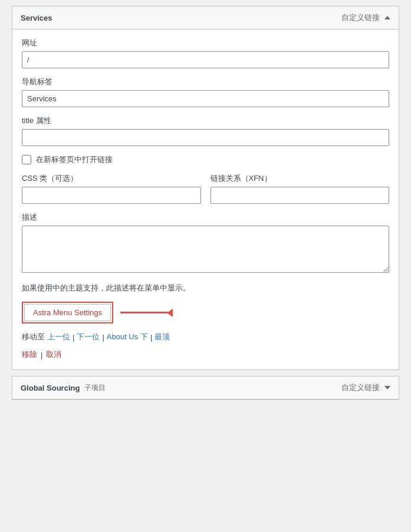 This screenshot has width=411, height=532. Describe the element at coordinates (300, 179) in the screenshot. I see `link-rel-label: 链接关系（XFN）` at that location.